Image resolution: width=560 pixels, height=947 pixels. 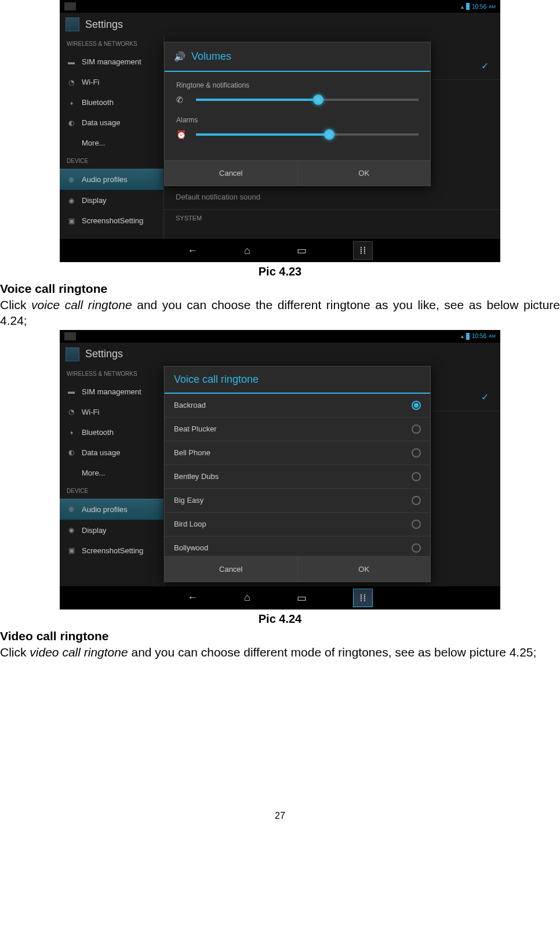 I want to click on ringtone-item: Bentley Dubs, so click(x=297, y=477).